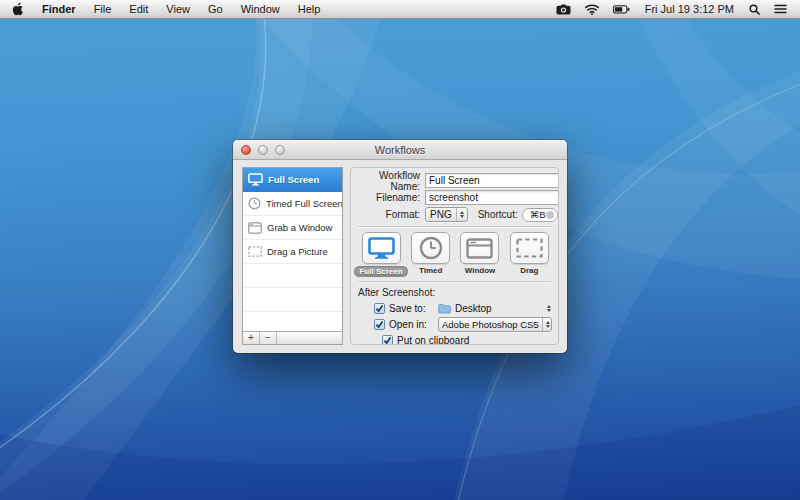  I want to click on list-item-label: Full Screen, so click(294, 180).